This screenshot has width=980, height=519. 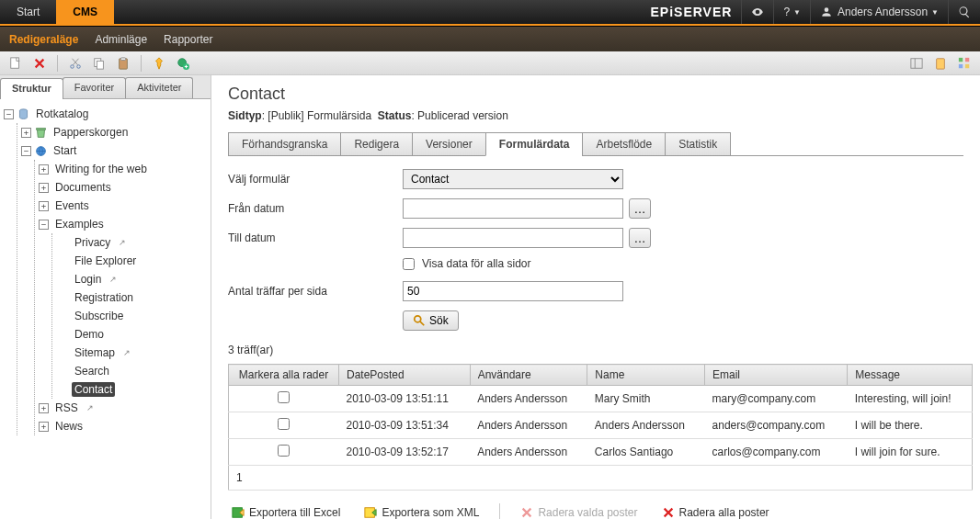 What do you see at coordinates (910, 375) in the screenshot?
I see `col-msg: Message` at bounding box center [910, 375].